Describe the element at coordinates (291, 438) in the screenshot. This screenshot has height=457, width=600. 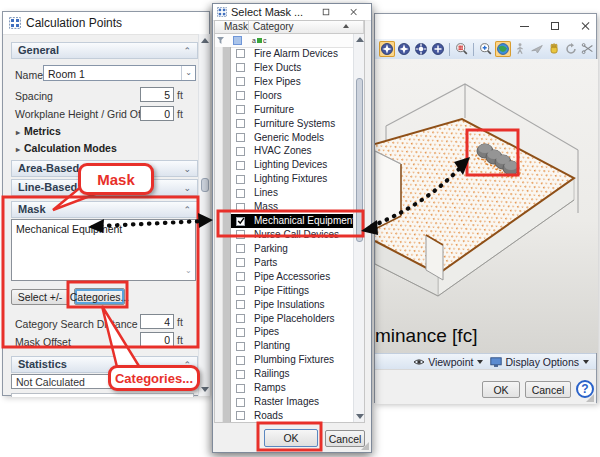
I see `mask-ok-button: OK` at that location.